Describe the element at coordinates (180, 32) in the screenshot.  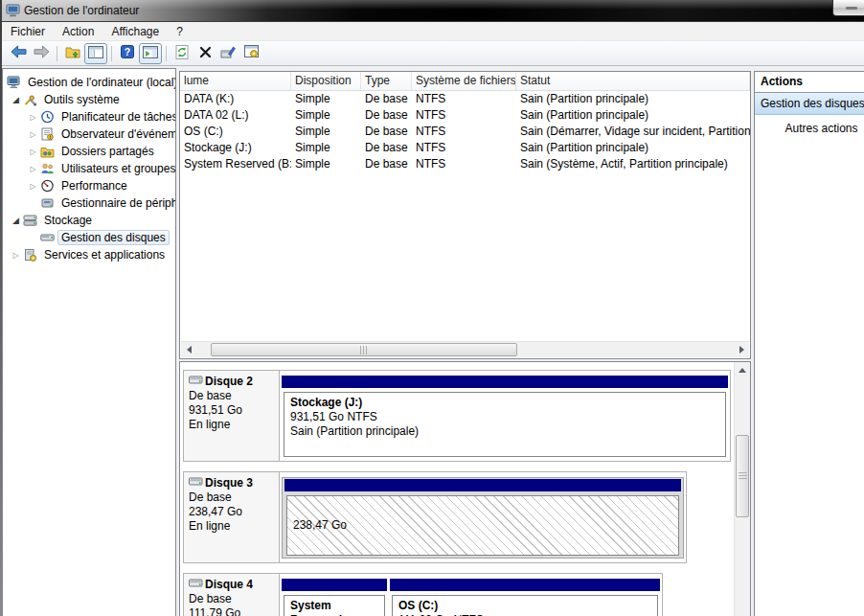
I see `menu-help: ?` at that location.